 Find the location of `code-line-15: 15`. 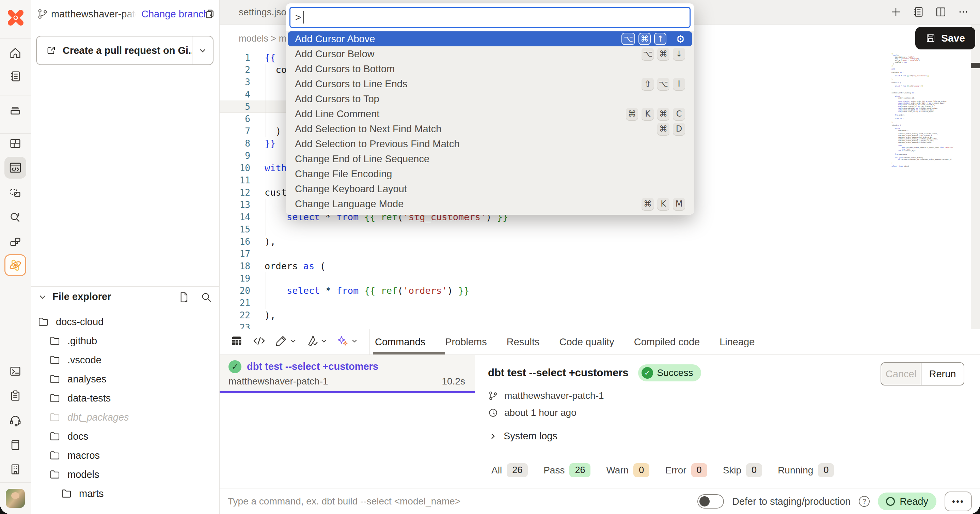

code-line-15: 15 is located at coordinates (553, 229).